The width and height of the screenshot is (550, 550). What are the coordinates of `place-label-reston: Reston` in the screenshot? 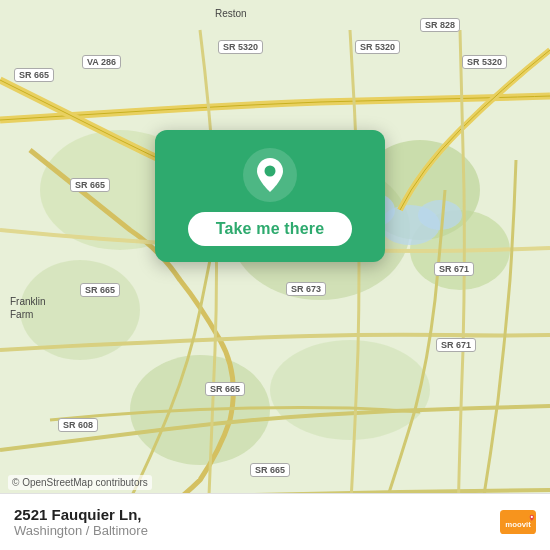 It's located at (231, 14).